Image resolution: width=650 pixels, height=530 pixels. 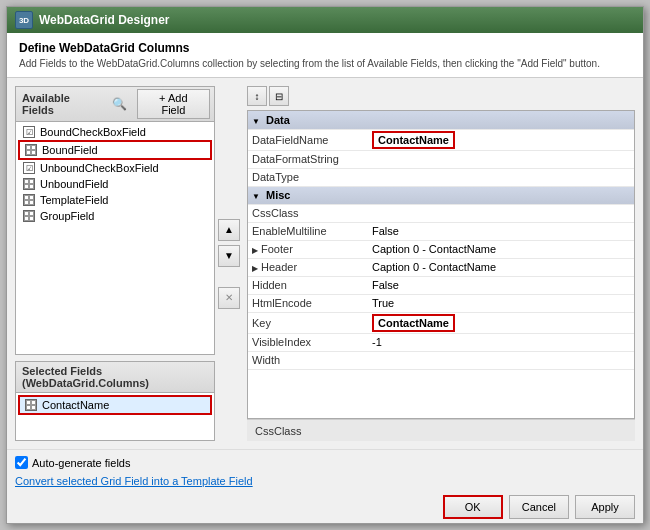 What do you see at coordinates (441, 195) in the screenshot?
I see `group-misc: Misc` at bounding box center [441, 195].